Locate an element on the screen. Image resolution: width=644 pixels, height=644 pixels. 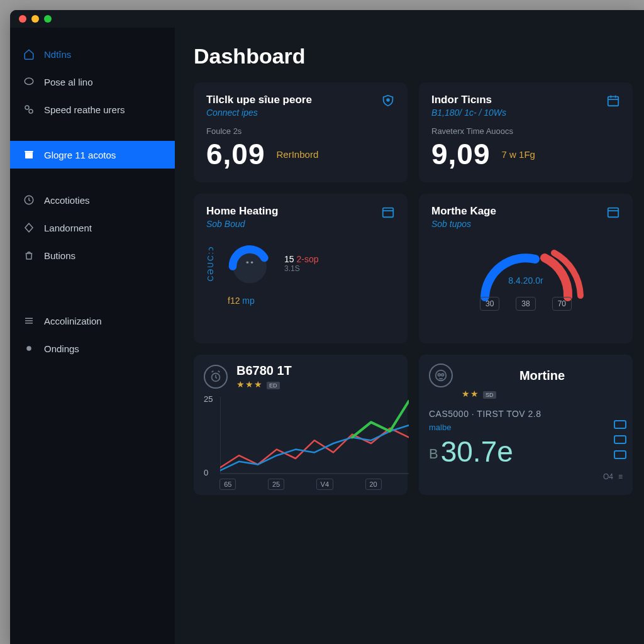
metric-label: Foulce 2s is located at coordinates (301, 131).